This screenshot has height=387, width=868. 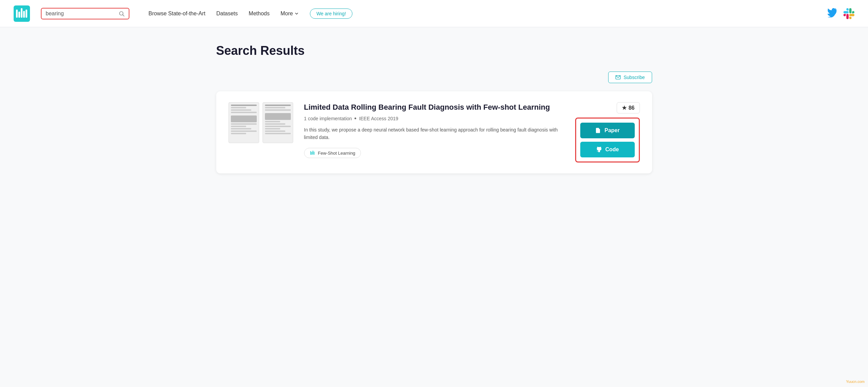 What do you see at coordinates (85, 14) in the screenshot?
I see `search-box` at bounding box center [85, 14].